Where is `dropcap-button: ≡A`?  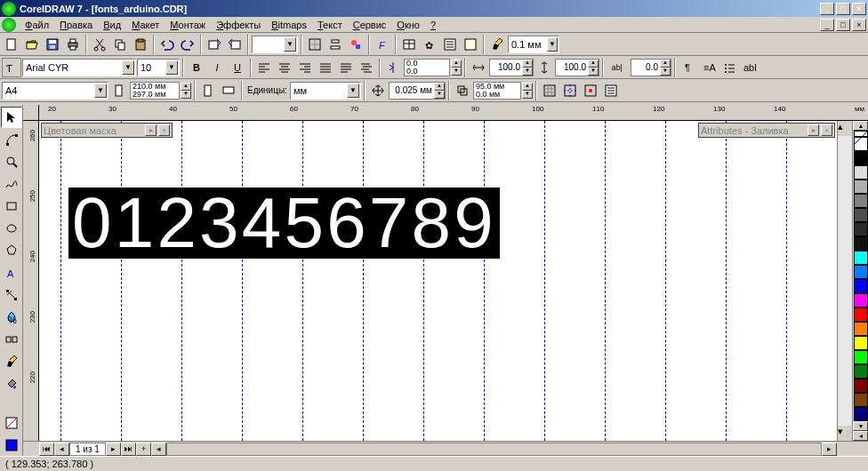 dropcap-button: ≡A is located at coordinates (709, 68).